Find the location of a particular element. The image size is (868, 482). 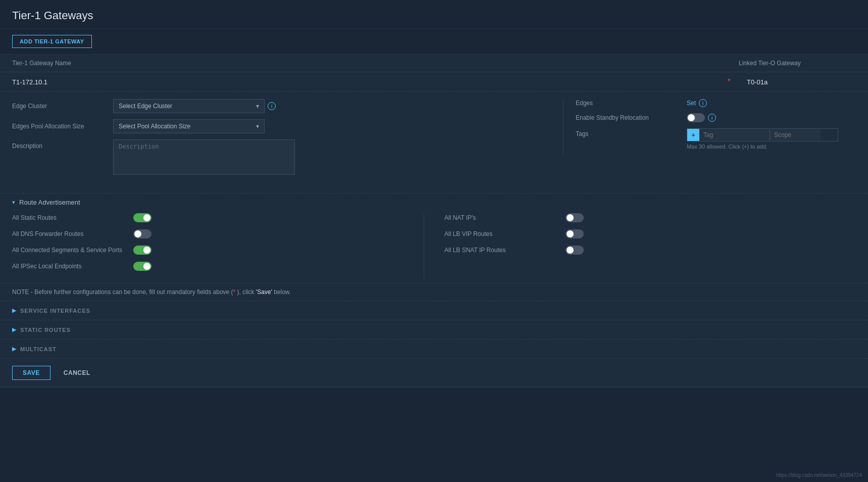

route-item-static: All Static Routes is located at coordinates (218, 218).